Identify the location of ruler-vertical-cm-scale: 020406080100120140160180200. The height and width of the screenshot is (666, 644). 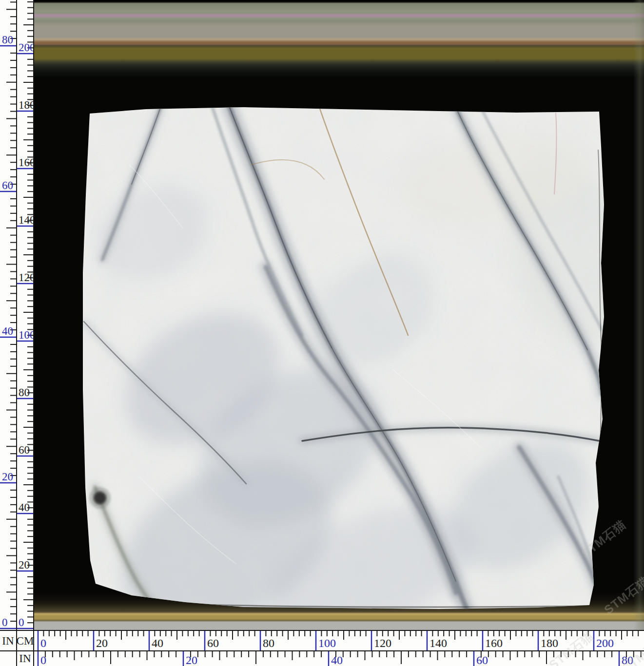
(25, 316).